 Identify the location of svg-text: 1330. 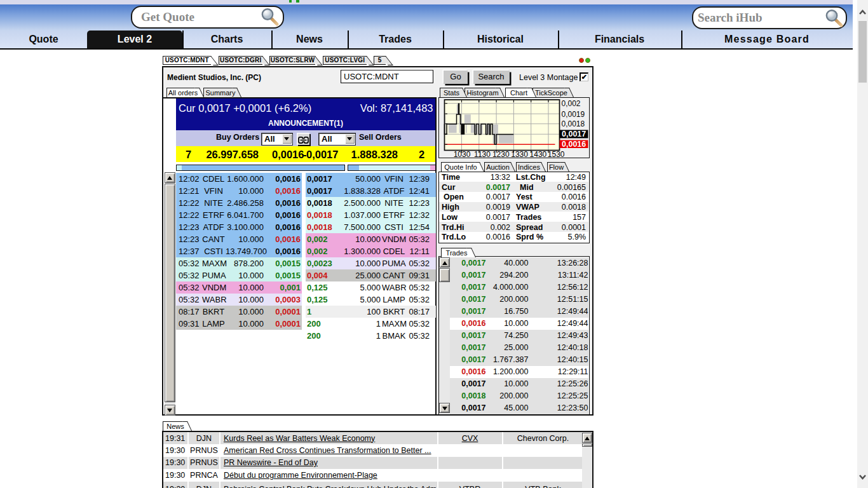
(520, 153).